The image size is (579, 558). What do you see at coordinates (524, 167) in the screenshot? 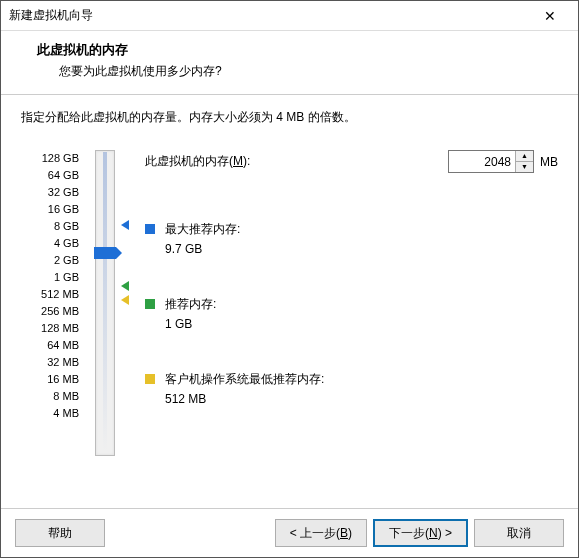
I see `spin-down-icon: ▼` at bounding box center [524, 167].